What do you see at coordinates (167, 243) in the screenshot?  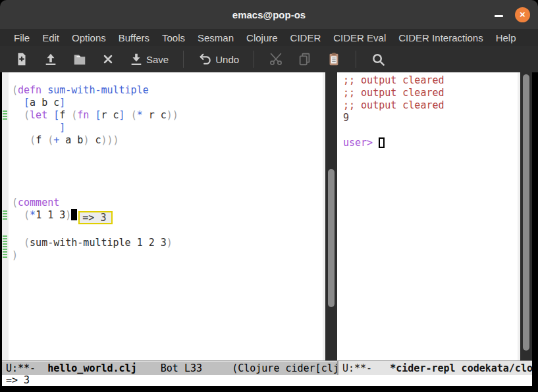 I see `text-line: (sum-with-multiple 1 2 3)` at bounding box center [167, 243].